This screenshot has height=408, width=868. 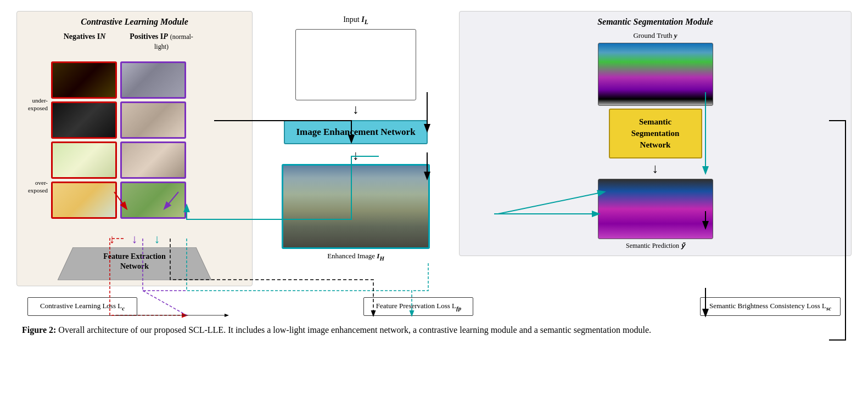 I want to click on sbc-loss-label: Semantic Brightness Consistency Loss L, so click(x=768, y=306).